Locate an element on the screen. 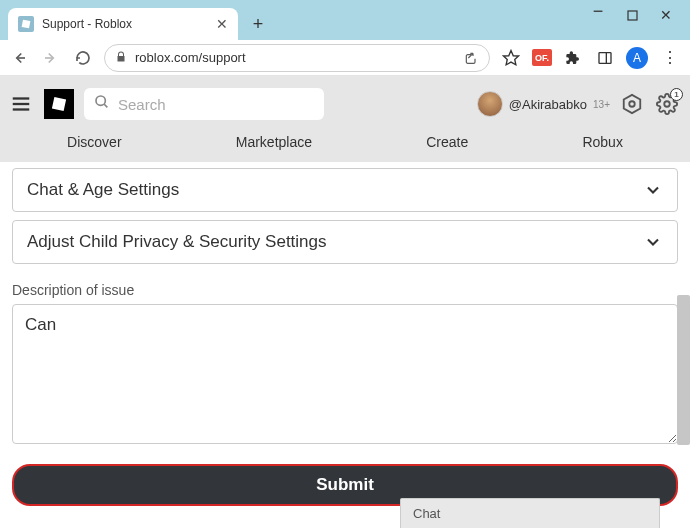  settings-icon: 1 is located at coordinates (667, 104).